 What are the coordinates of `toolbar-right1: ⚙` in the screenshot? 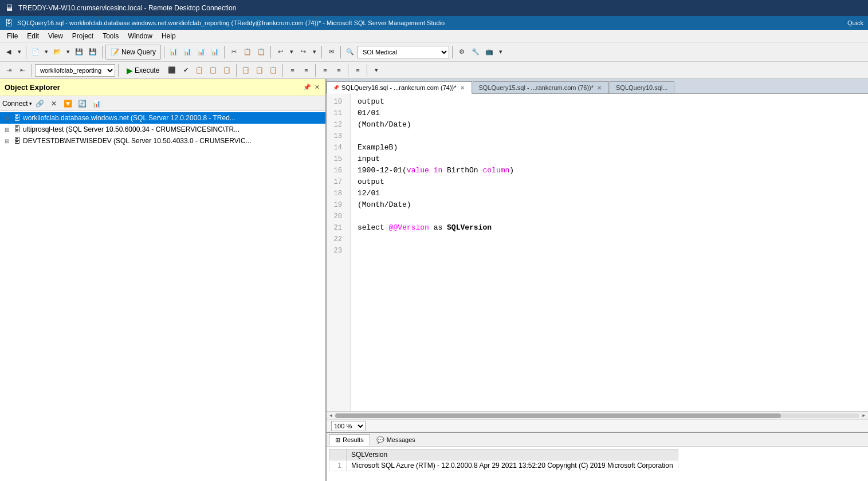 It's located at (462, 52).